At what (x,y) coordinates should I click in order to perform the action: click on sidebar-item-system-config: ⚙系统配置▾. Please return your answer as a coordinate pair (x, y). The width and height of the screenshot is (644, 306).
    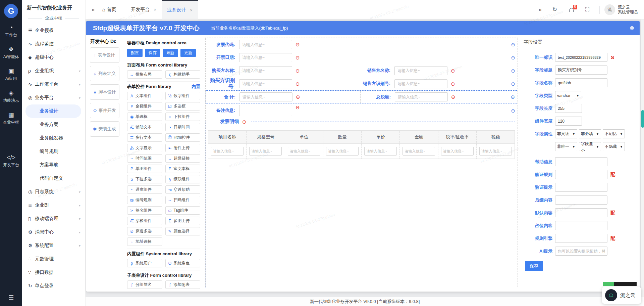
    Looking at the image, I should click on (54, 246).